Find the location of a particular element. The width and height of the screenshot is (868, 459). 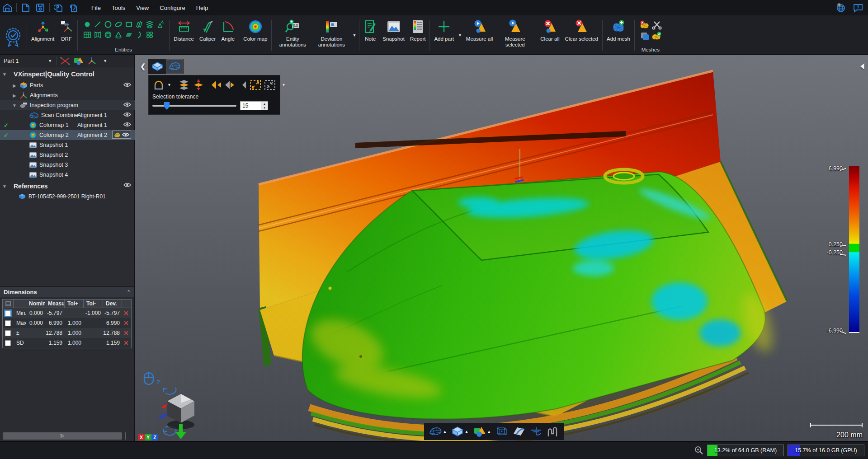

free-selection-button is located at coordinates (159, 85).